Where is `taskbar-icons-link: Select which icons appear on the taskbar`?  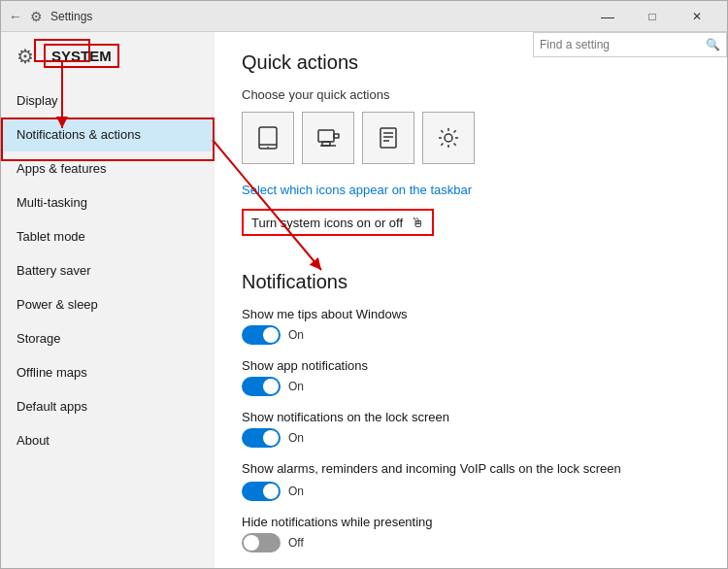 taskbar-icons-link: Select which icons appear on the taskbar is located at coordinates (357, 190).